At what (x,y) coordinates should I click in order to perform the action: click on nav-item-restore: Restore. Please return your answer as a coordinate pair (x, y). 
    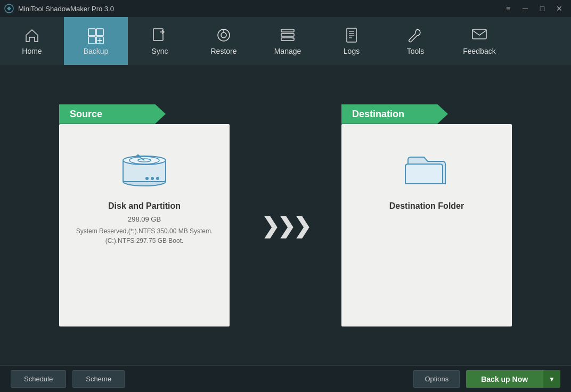
    Looking at the image, I should click on (224, 41).